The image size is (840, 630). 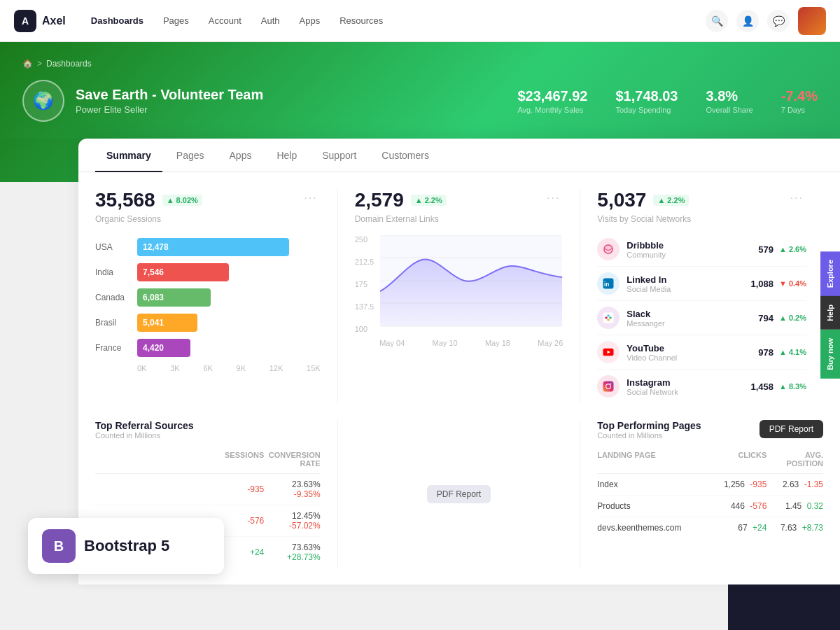 What do you see at coordinates (644, 219) in the screenshot?
I see `card3-label: Visits by Social Networks` at bounding box center [644, 219].